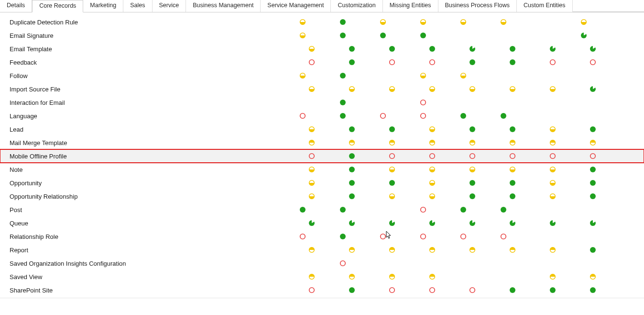 The image size is (644, 315). What do you see at coordinates (295, 6) in the screenshot?
I see `tab-svcmgmt: Service Management` at bounding box center [295, 6].